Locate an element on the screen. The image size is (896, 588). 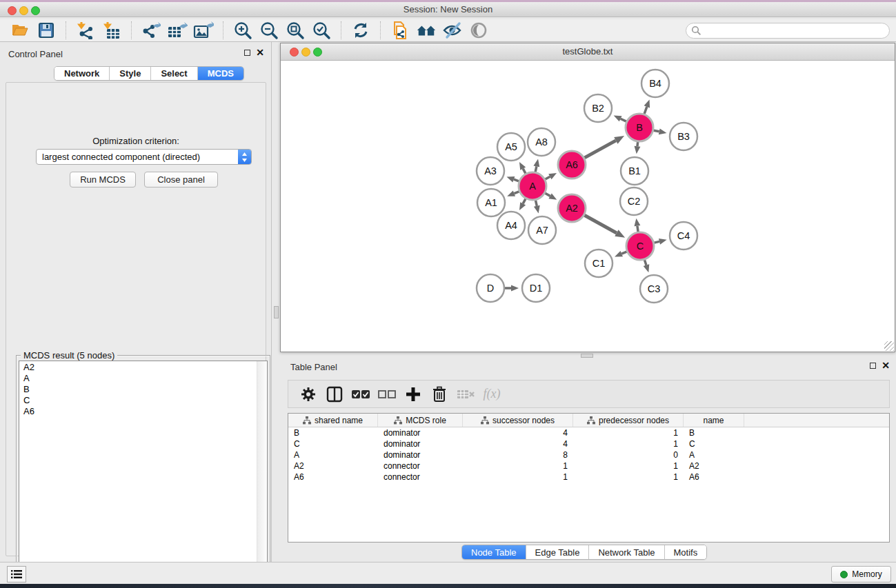
zoom-fit-icon is located at coordinates (295, 30).